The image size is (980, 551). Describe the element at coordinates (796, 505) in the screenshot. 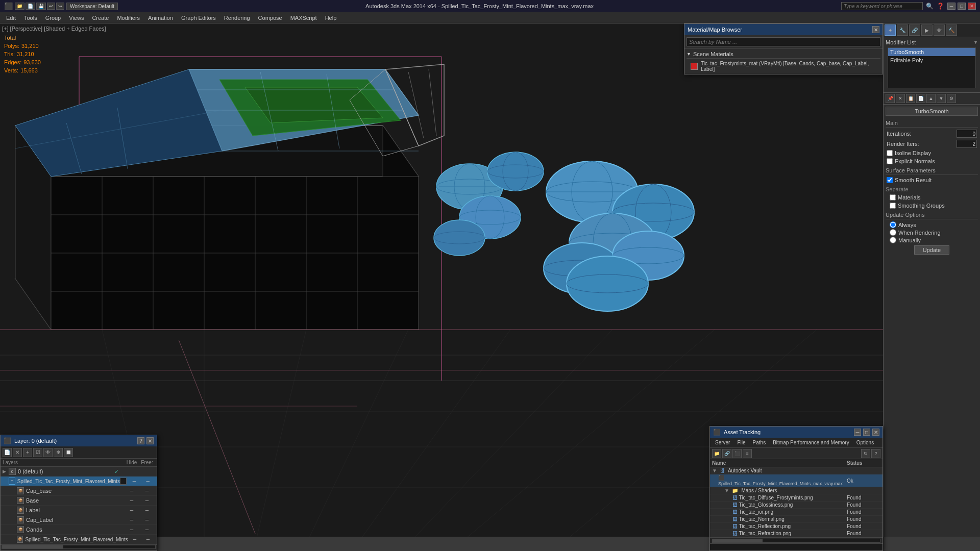

I see `asset-row-gloss: 🖼 Tic_tac_Glossiness.png Found` at that location.